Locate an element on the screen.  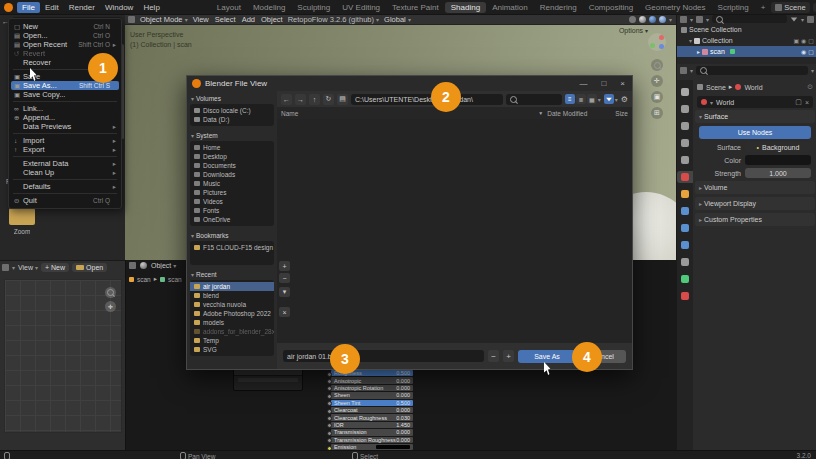
column-name: Name is located at coordinates (290, 114).